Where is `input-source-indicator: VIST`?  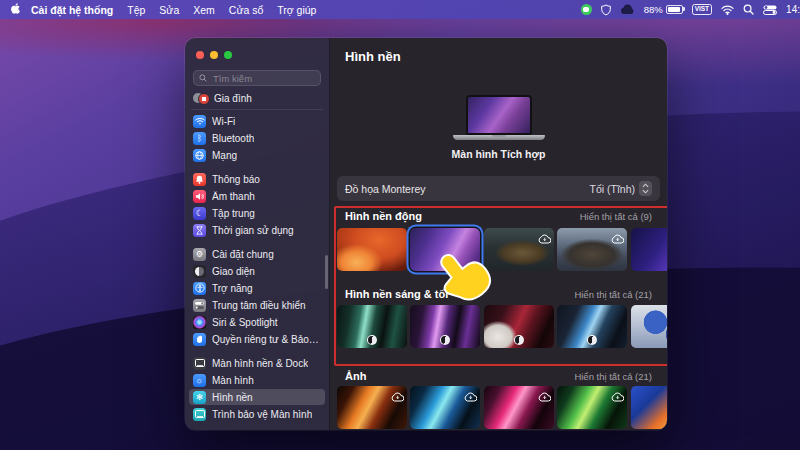 input-source-indicator: VIST is located at coordinates (702, 10).